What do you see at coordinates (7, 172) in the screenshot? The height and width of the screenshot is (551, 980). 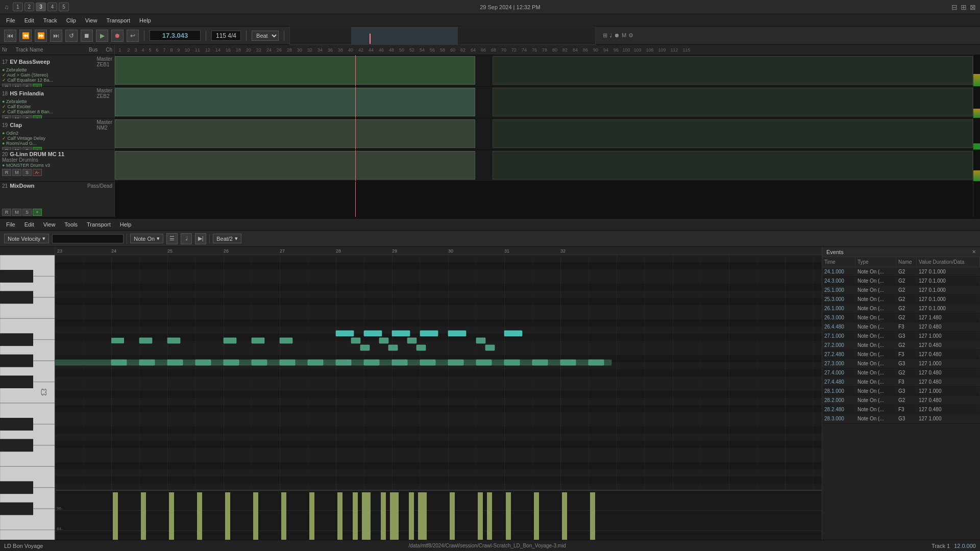 I see `track-20-r-btn: R` at bounding box center [7, 172].